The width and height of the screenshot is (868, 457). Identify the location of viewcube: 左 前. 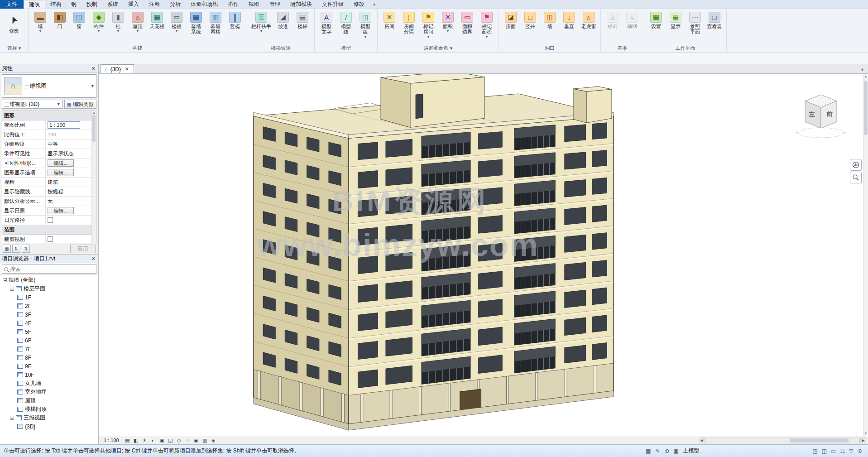
(821, 115).